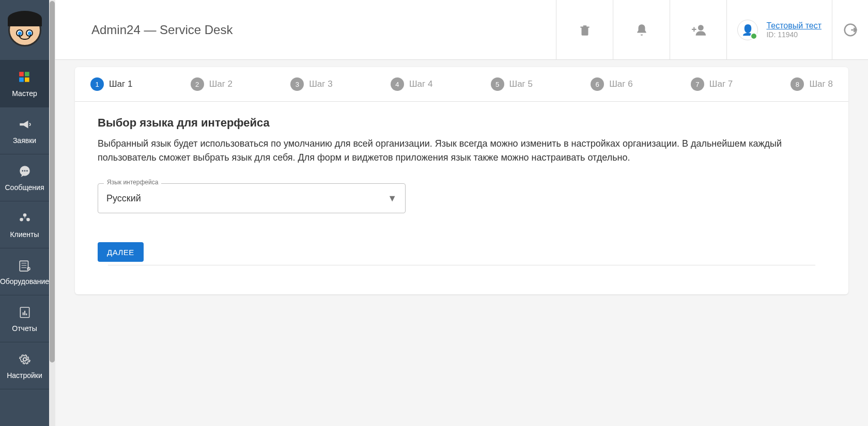 The height and width of the screenshot is (426, 868). Describe the element at coordinates (320, 84) in the screenshot. I see `step-label: Шаг 3` at that location.